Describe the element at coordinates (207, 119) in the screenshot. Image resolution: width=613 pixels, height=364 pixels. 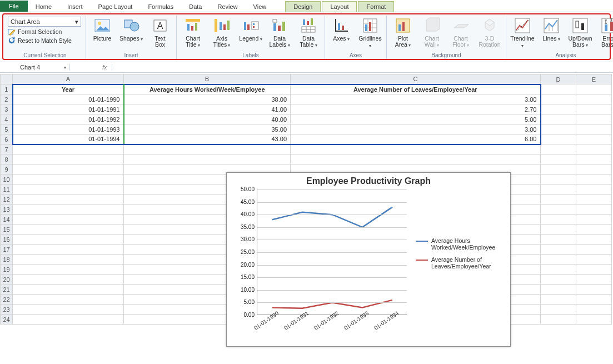
I see `cell: 40.00` at that location.